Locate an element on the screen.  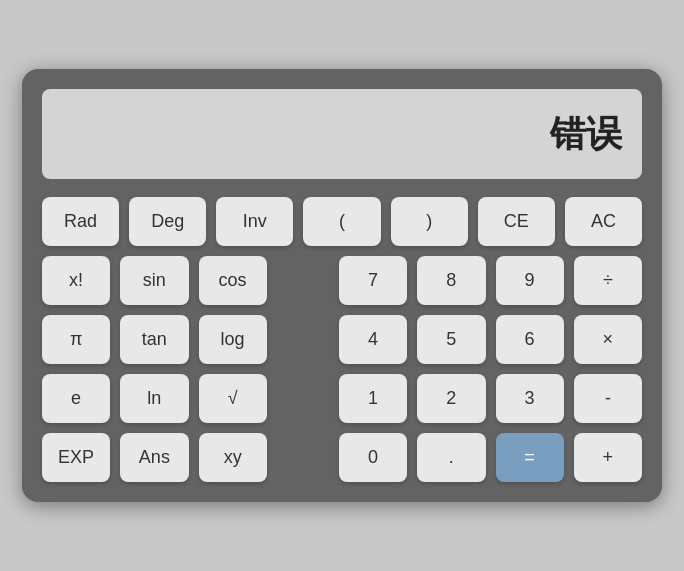
seven-button: 7 is located at coordinates (373, 280).